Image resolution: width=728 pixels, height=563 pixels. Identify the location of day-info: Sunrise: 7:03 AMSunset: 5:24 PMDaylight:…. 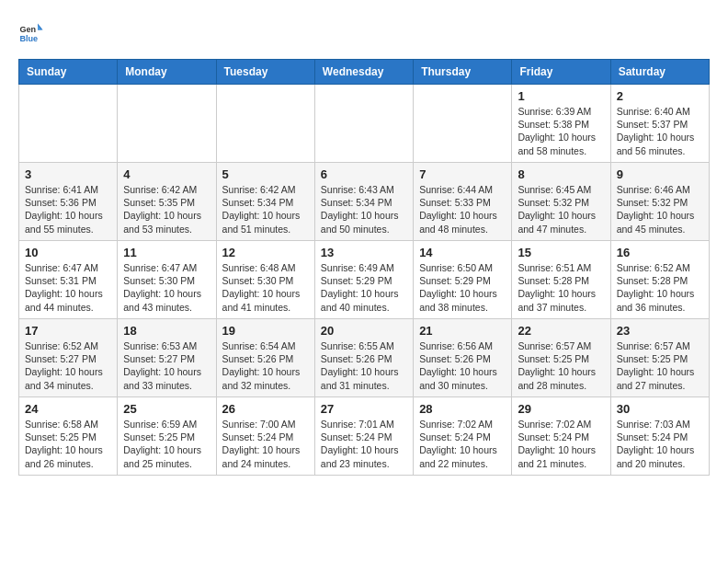
(660, 443).